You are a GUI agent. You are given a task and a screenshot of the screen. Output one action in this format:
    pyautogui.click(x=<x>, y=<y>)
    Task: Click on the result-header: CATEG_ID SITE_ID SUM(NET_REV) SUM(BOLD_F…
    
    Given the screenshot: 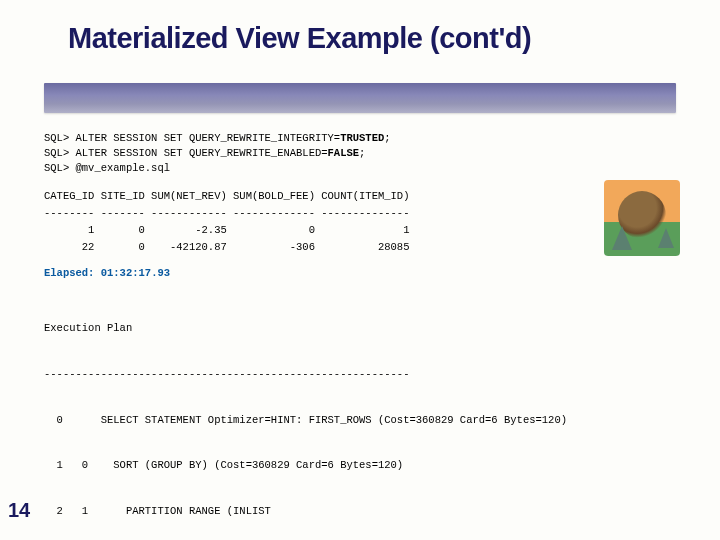 What is the action you would take?
    pyautogui.click(x=360, y=196)
    